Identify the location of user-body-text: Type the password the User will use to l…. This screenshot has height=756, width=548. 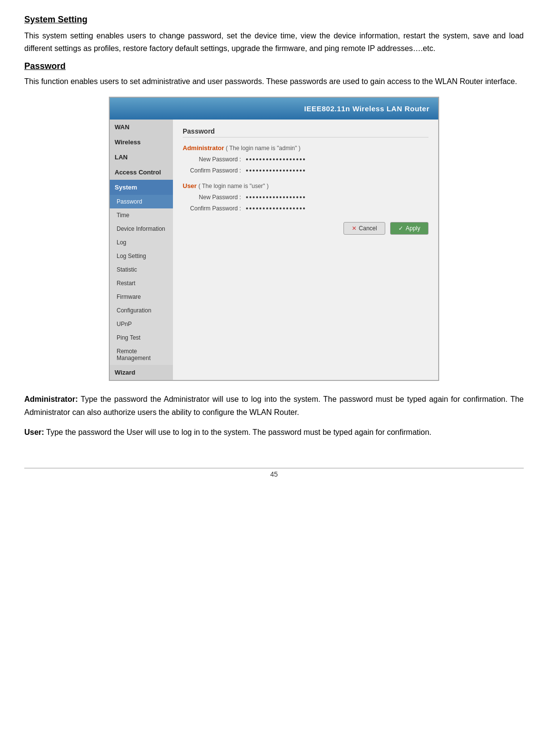
(238, 432).